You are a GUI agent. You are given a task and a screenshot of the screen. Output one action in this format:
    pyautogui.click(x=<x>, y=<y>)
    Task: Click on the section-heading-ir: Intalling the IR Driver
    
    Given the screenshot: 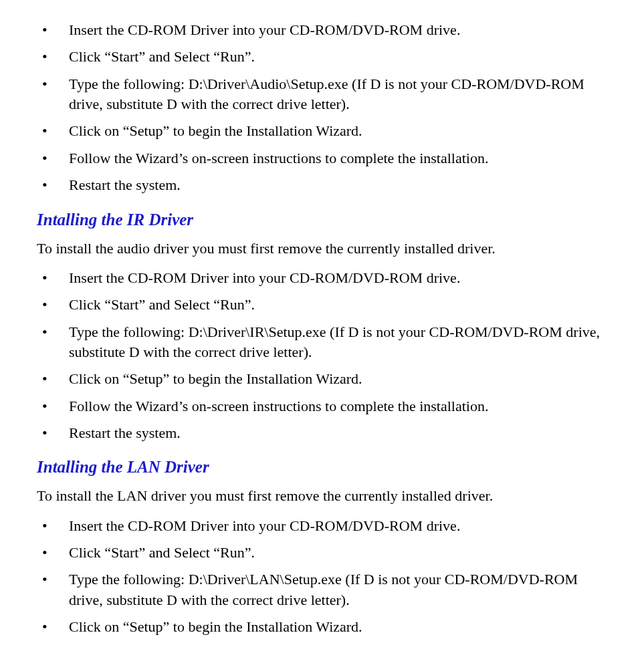 What is the action you would take?
    pyautogui.click(x=322, y=220)
    